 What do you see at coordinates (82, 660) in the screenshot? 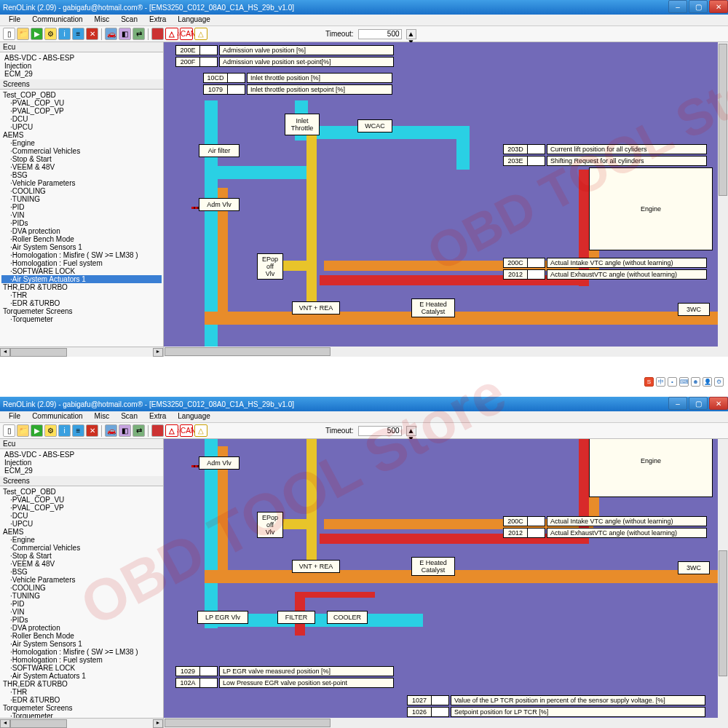
I see `tree-node: ·Homologation : Fuel system` at bounding box center [82, 660].